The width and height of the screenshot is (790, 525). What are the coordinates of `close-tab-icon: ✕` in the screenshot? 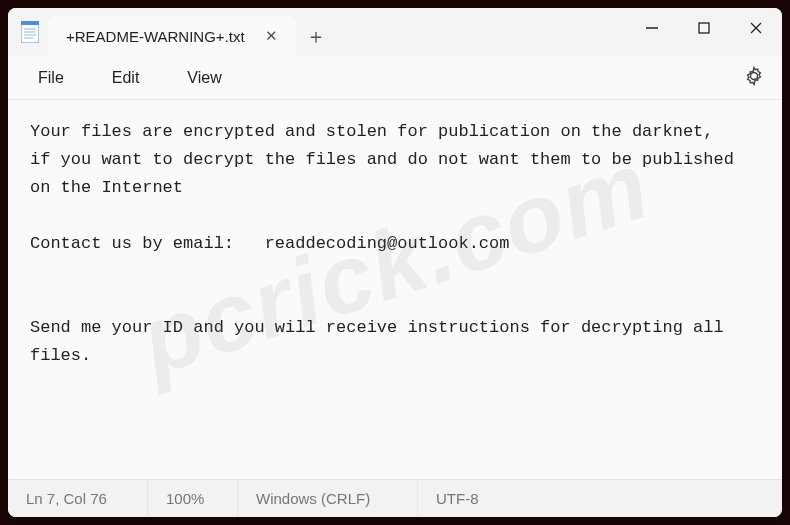 It's located at (272, 36).